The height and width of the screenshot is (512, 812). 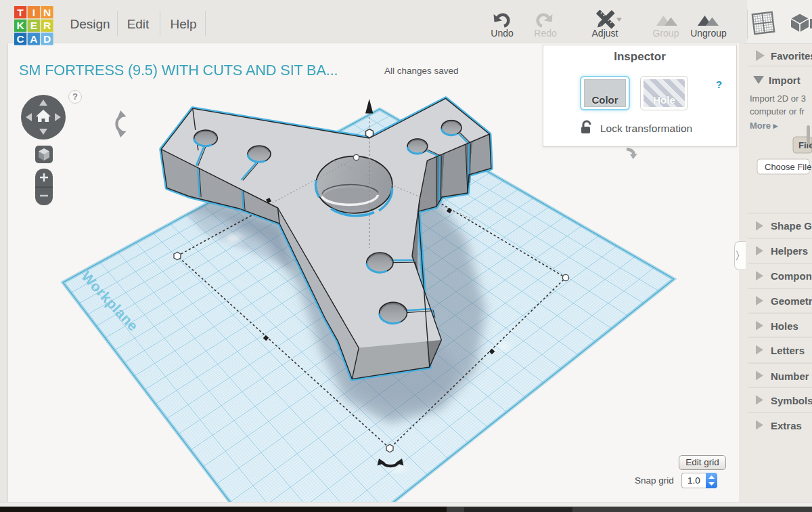 I want to click on svg-text: More ▸, so click(x=765, y=126).